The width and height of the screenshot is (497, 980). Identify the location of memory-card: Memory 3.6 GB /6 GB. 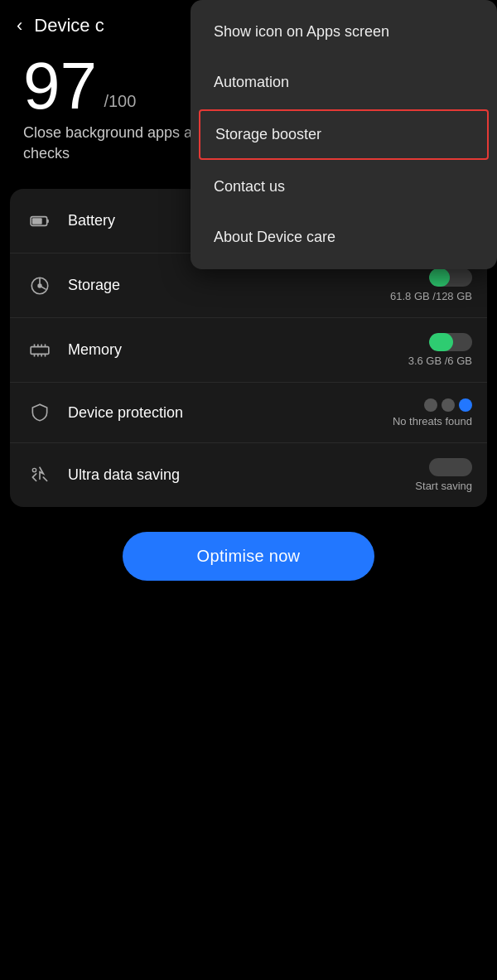
(248, 350).